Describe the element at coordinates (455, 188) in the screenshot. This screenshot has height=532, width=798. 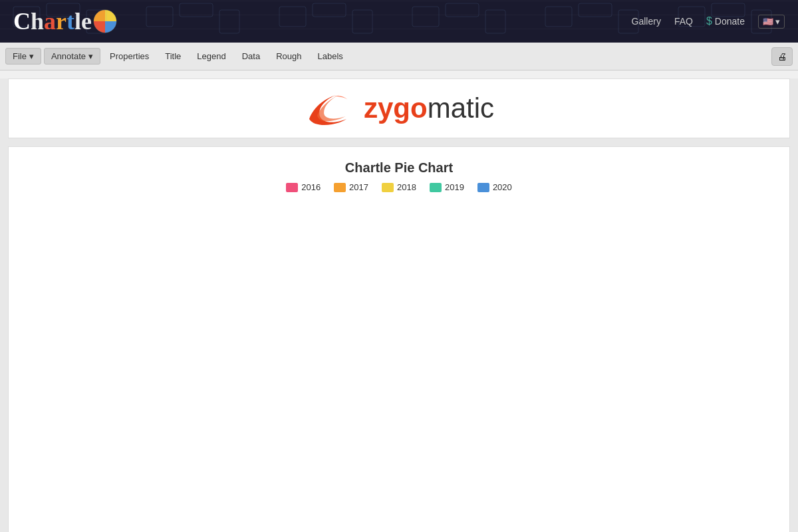
I see `legend-label-2019: 2019` at that location.